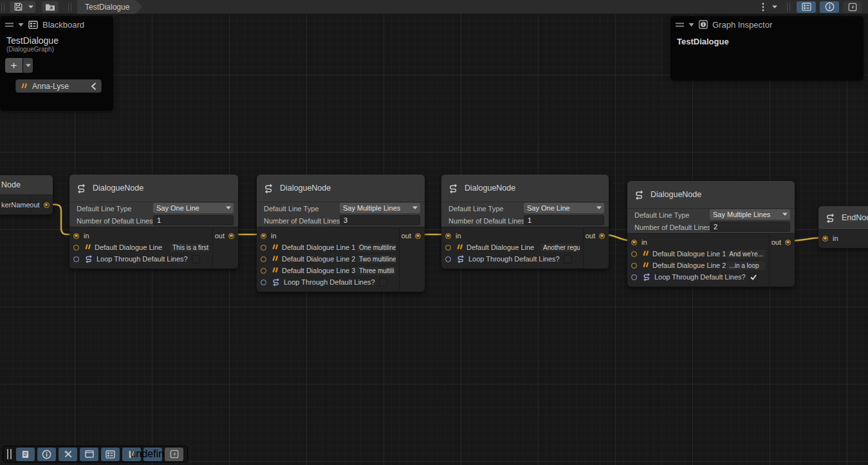 The width and height of the screenshot is (868, 465). What do you see at coordinates (189, 247) in the screenshot?
I see `port-value-field: This is a first` at bounding box center [189, 247].